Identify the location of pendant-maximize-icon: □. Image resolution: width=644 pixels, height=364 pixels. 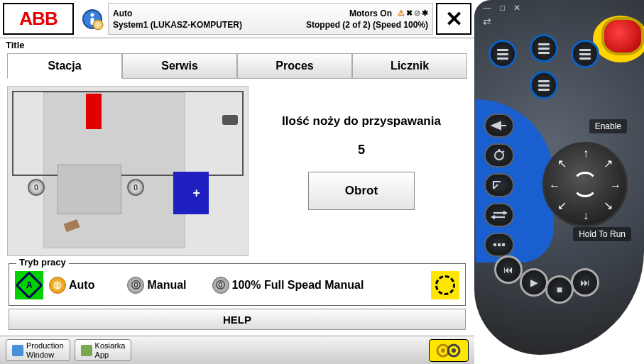
(503, 8).